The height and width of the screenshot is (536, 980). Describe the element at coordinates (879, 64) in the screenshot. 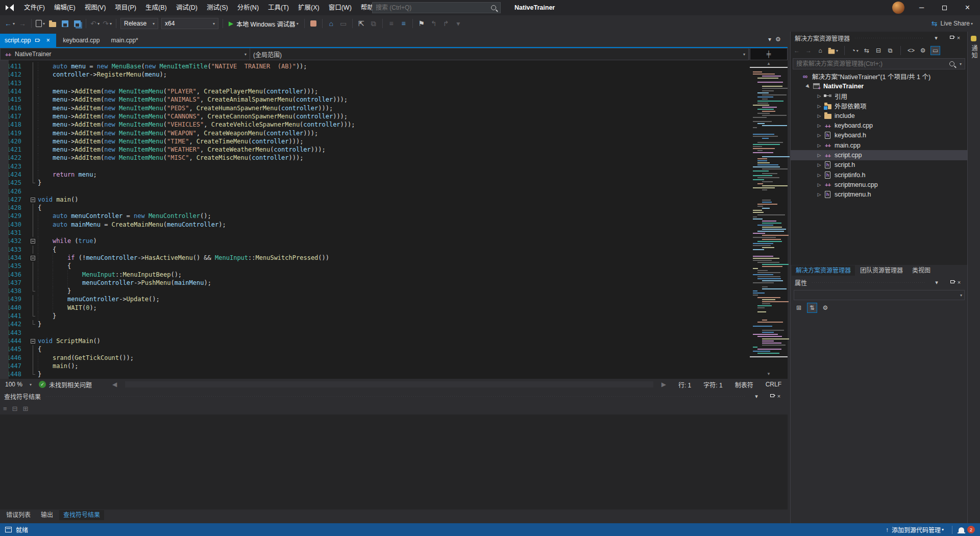

I see `solution-explorer-search-box: ▾` at that location.